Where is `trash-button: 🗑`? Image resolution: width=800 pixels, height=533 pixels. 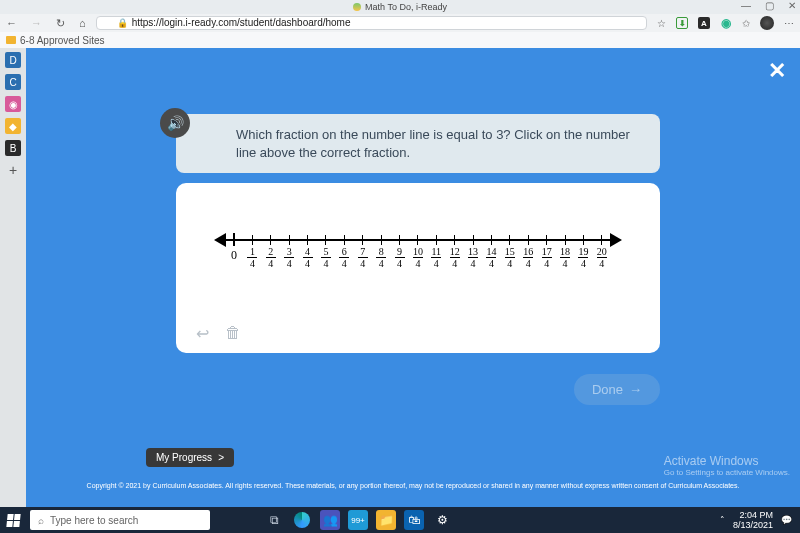 trash-button: 🗑 is located at coordinates (233, 334).